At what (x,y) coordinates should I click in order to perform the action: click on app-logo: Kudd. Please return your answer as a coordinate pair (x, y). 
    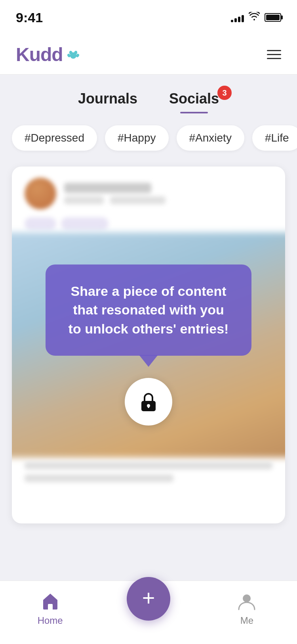
    Looking at the image, I should click on (48, 55).